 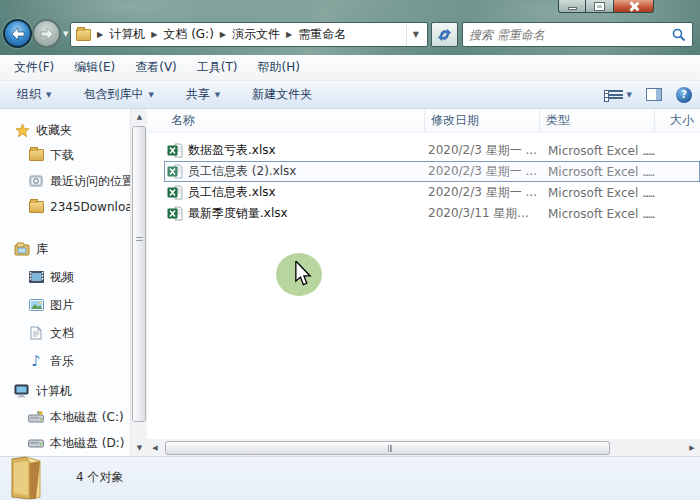 What do you see at coordinates (34, 68) in the screenshot?
I see `menu-file: 文件(F)` at bounding box center [34, 68].